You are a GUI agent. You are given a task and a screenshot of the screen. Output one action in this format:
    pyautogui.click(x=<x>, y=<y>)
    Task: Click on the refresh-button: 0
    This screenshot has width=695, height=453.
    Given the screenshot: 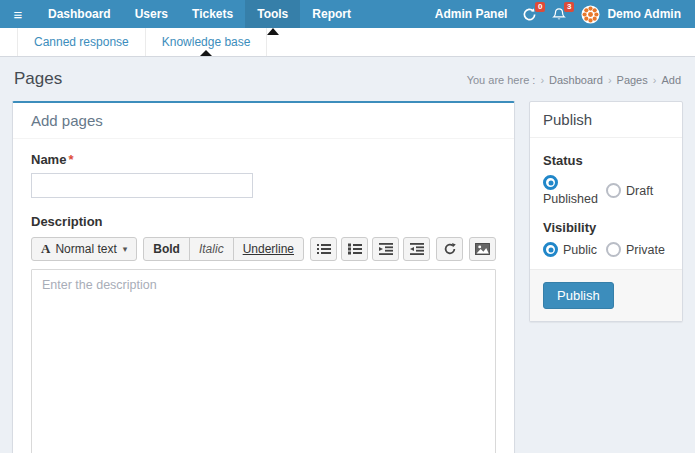 What is the action you would take?
    pyautogui.click(x=530, y=14)
    